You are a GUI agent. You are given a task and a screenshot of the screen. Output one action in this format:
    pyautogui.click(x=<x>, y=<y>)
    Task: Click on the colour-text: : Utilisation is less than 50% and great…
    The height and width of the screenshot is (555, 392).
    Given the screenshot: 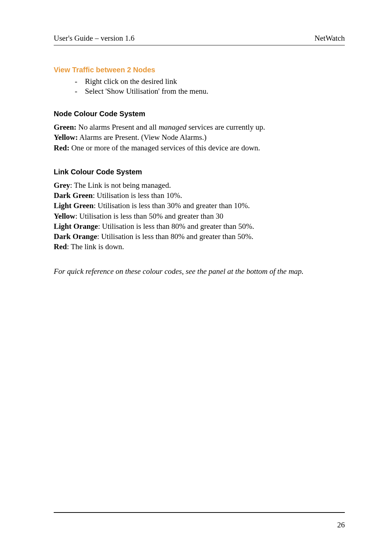 What is the action you would take?
    pyautogui.click(x=150, y=216)
    